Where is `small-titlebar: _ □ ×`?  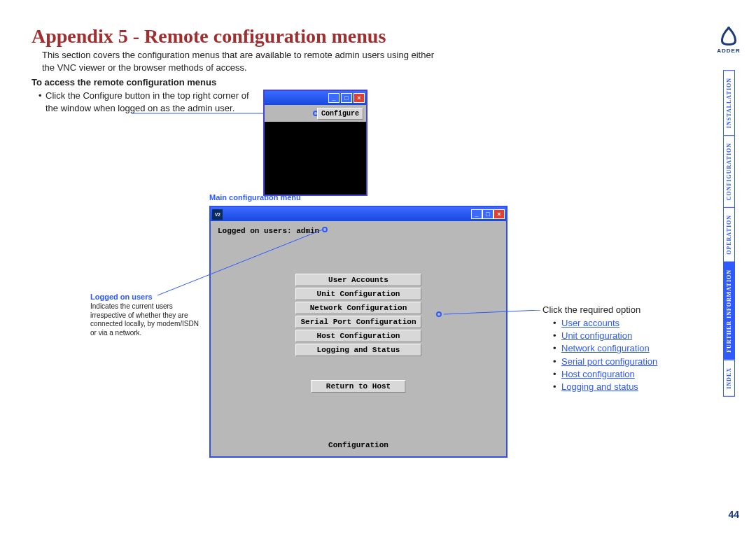 small-titlebar: _ □ × is located at coordinates (315, 98).